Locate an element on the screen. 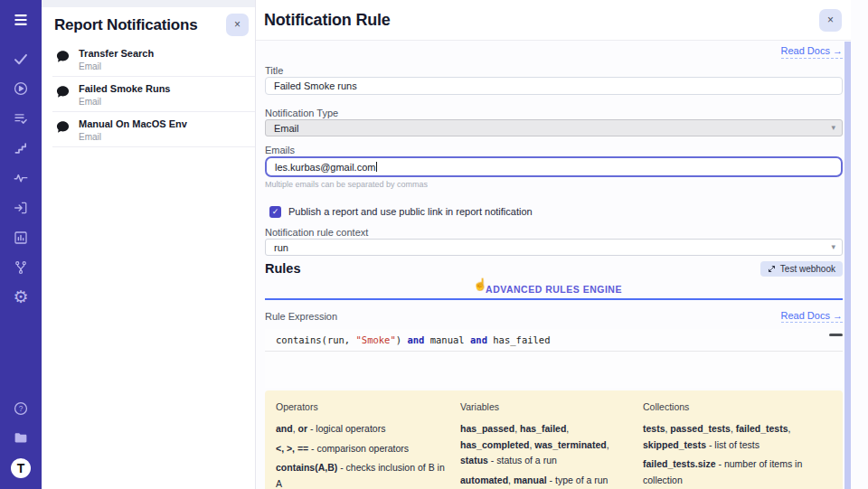 This screenshot has height=489, width=868. sidebar-bottom: ? T is located at coordinates (21, 439).